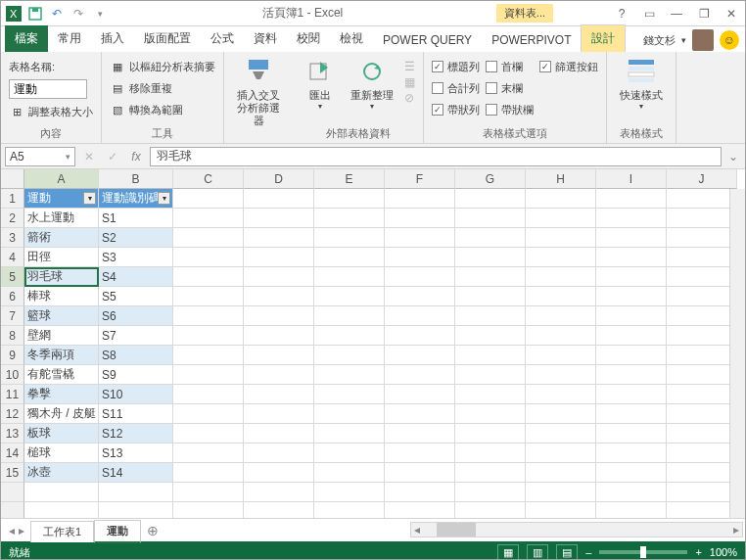 Image resolution: width=746 pixels, height=560 pixels. I want to click on row-header: 13, so click(13, 434).